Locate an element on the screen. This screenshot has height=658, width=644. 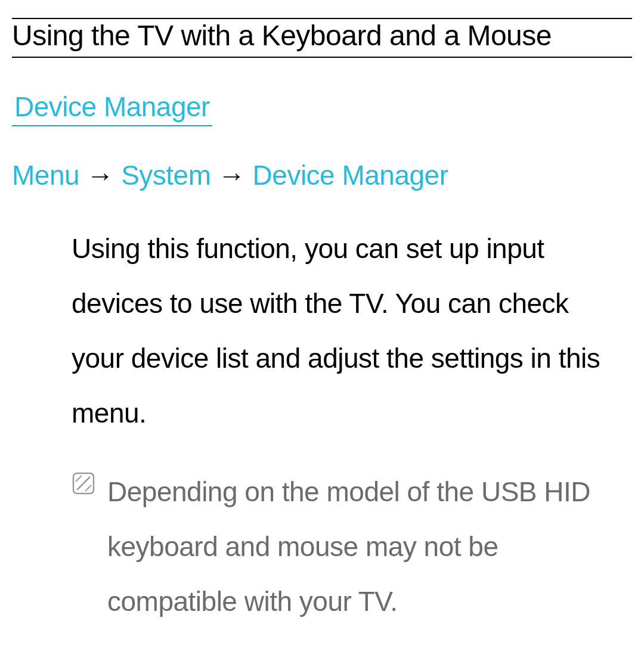
breadcrumb-device-manager: Device Manager is located at coordinates (351, 175).